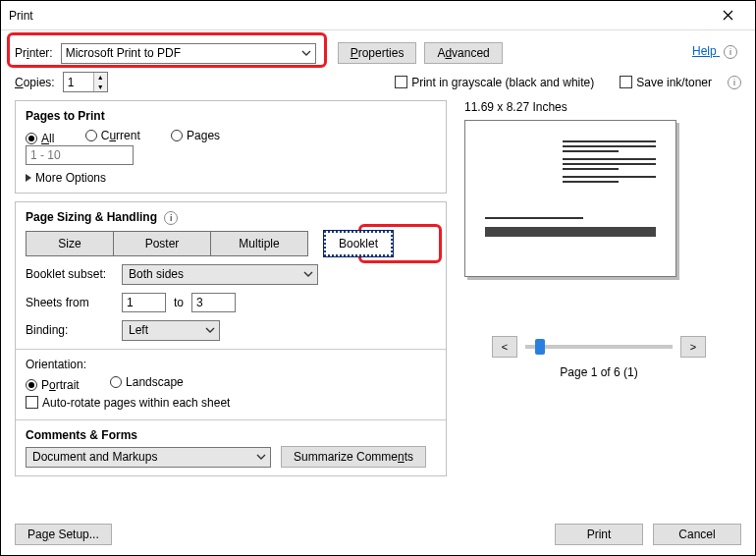 The height and width of the screenshot is (556, 756). I want to click on spinner-buttons: ▲▼, so click(100, 83).